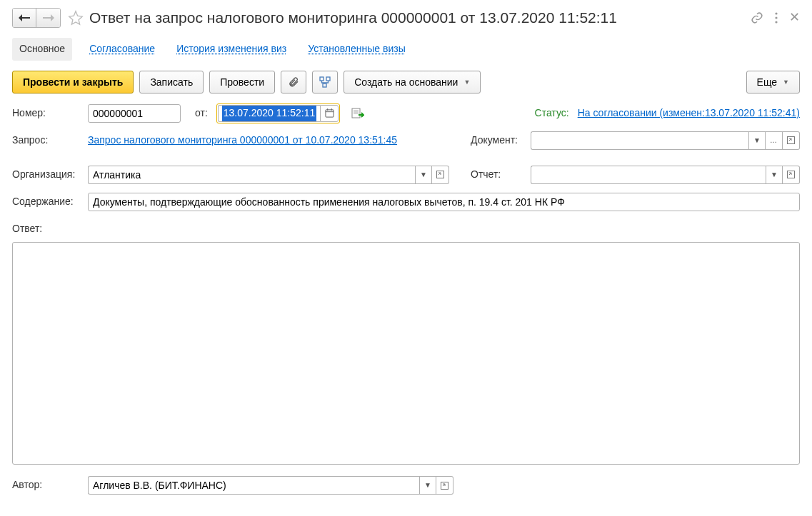 The height and width of the screenshot is (516, 812). What do you see at coordinates (48, 175) in the screenshot?
I see `org-label: Организация:` at bounding box center [48, 175].